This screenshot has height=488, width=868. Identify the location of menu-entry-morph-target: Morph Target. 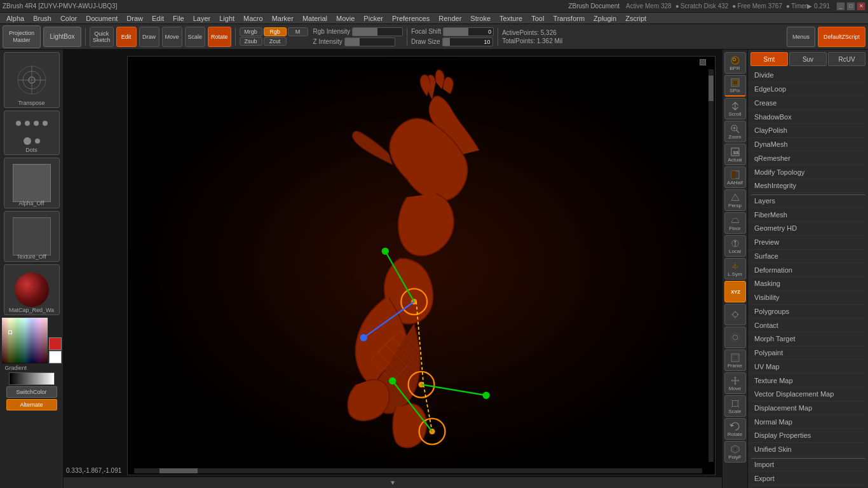
(808, 339).